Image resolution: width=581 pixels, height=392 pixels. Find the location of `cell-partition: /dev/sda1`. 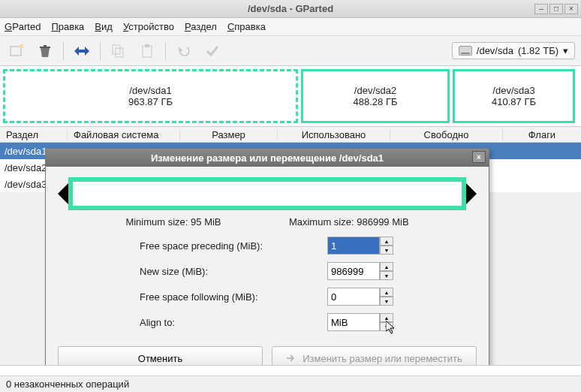

cell-partition: /dev/sda1 is located at coordinates (26, 152).